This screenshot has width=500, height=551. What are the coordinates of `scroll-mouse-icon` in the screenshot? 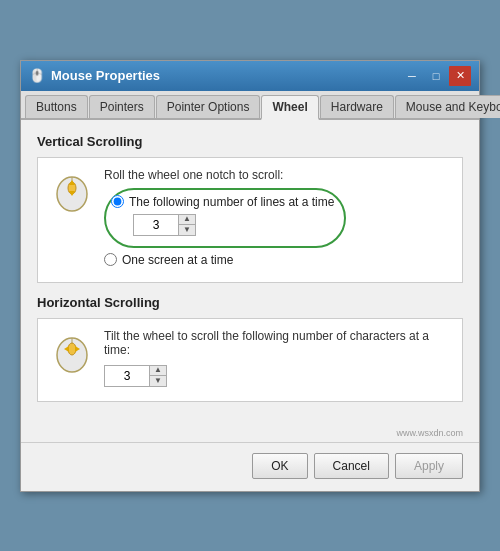 It's located at (72, 190).